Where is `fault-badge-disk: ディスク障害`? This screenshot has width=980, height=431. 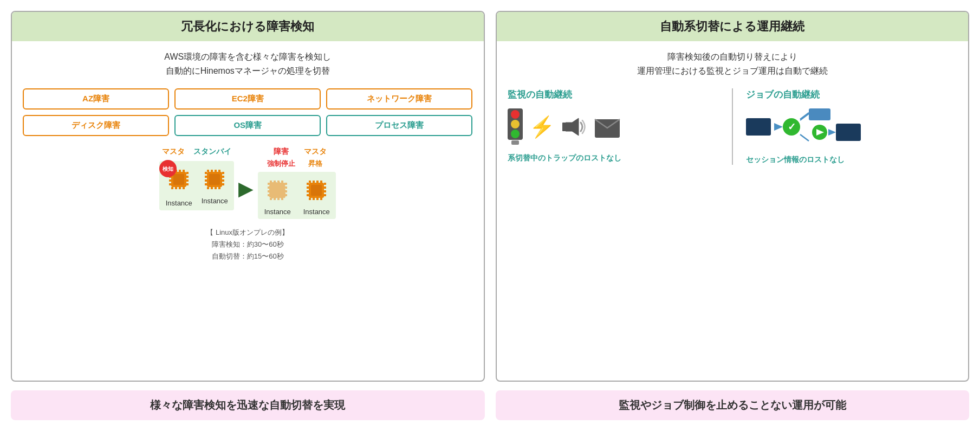
fault-badge-disk: ディスク障害 is located at coordinates (96, 126).